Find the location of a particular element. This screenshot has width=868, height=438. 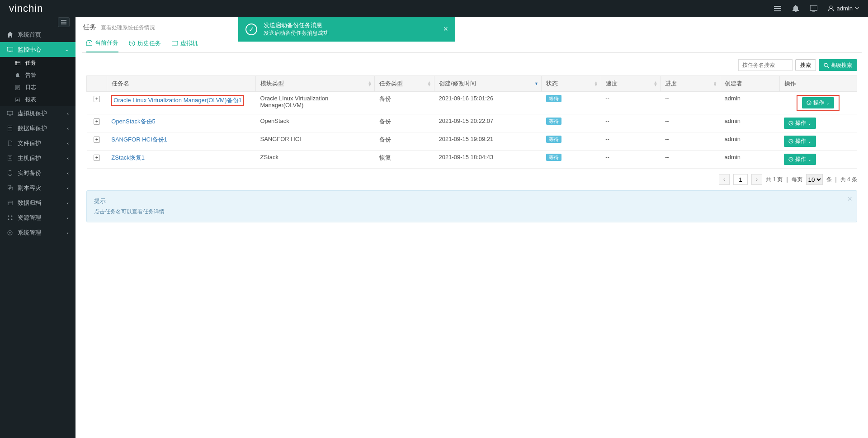

sidebar-toggle-button is located at coordinates (64, 22).